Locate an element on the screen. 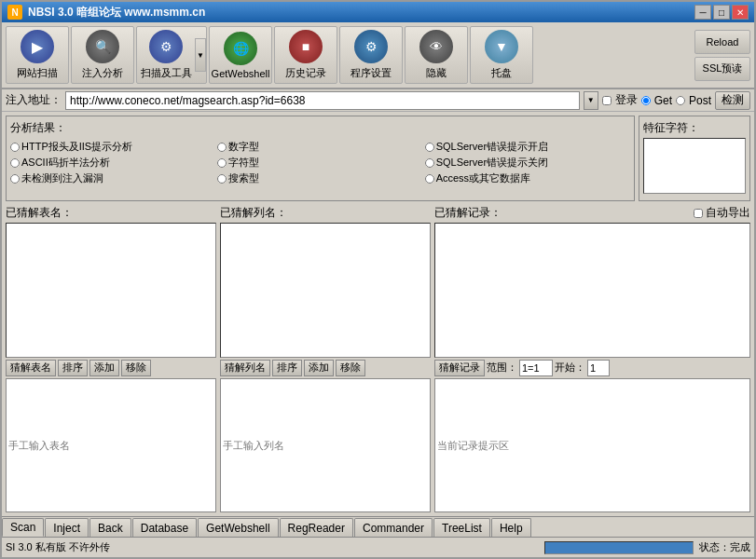 The height and width of the screenshot is (559, 756). analysis-option-5: 搜索型 is located at coordinates (320, 179).